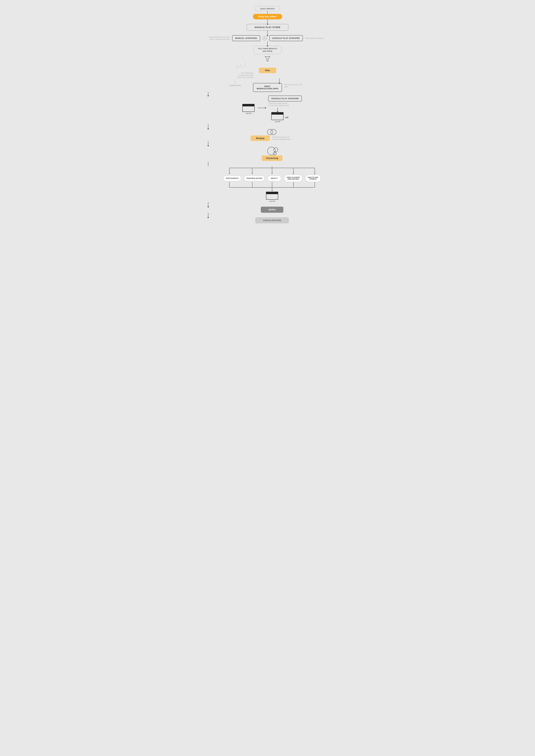 Image resolution: width=535 pixels, height=756 pixels. Describe the element at coordinates (268, 85) in the screenshot. I see `apps-split-row: OTHER APPS BODY MODIFICATION APPS First …` at that location.